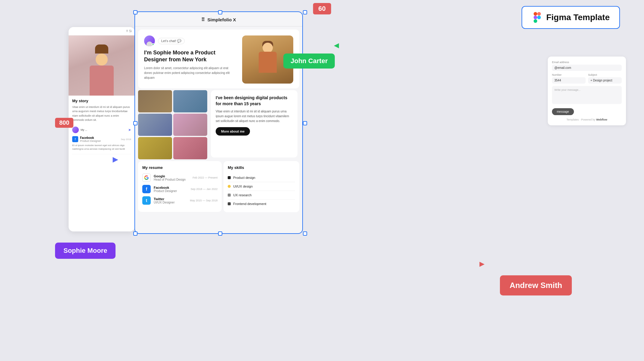 This screenshot has width=644, height=361. I want to click on left-card-photo, so click(102, 66).